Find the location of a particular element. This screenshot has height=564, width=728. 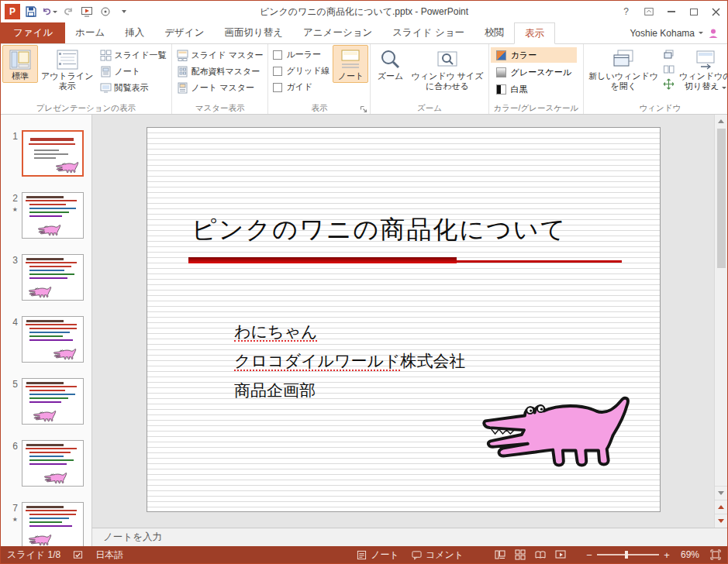

touch-mode-icon is located at coordinates (105, 12).